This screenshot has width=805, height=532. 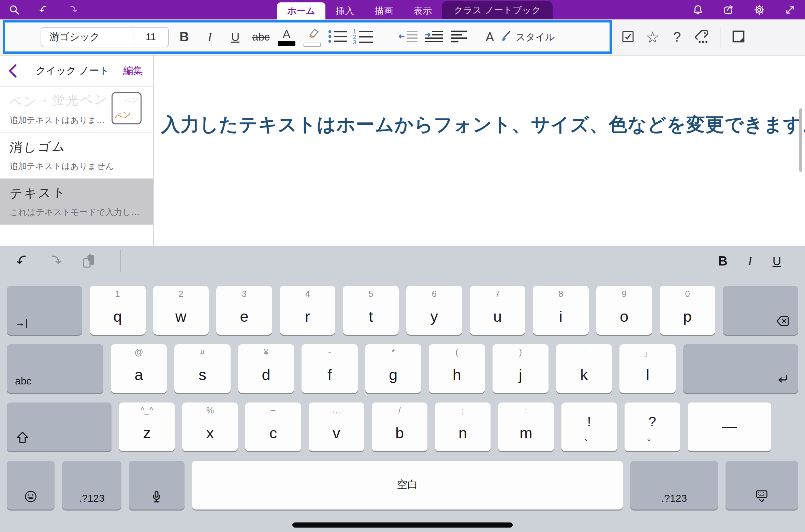 What do you see at coordinates (402, 310) in the screenshot?
I see `keyboard-row-1: →|1q2w3e4r5t6y7u8i9o0p` at bounding box center [402, 310].